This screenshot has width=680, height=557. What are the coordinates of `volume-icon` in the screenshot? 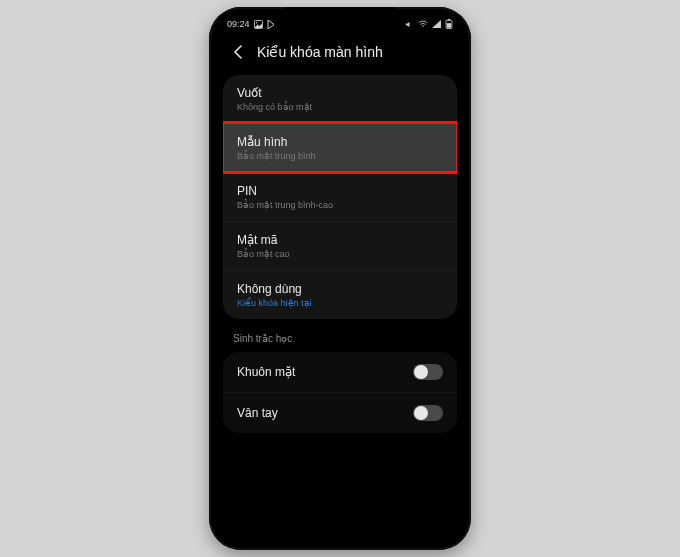 It's located at (410, 24).